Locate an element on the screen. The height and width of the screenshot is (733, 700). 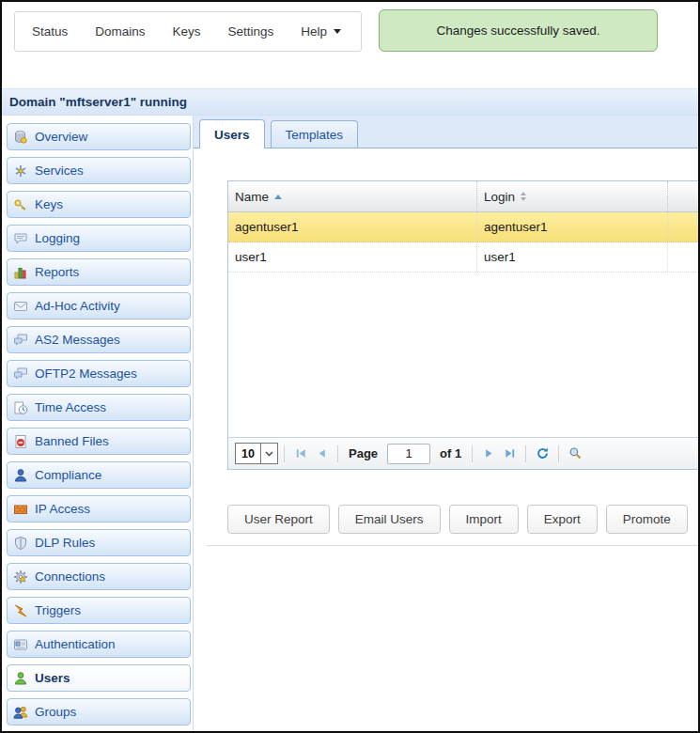
key-icon is located at coordinates (21, 205).